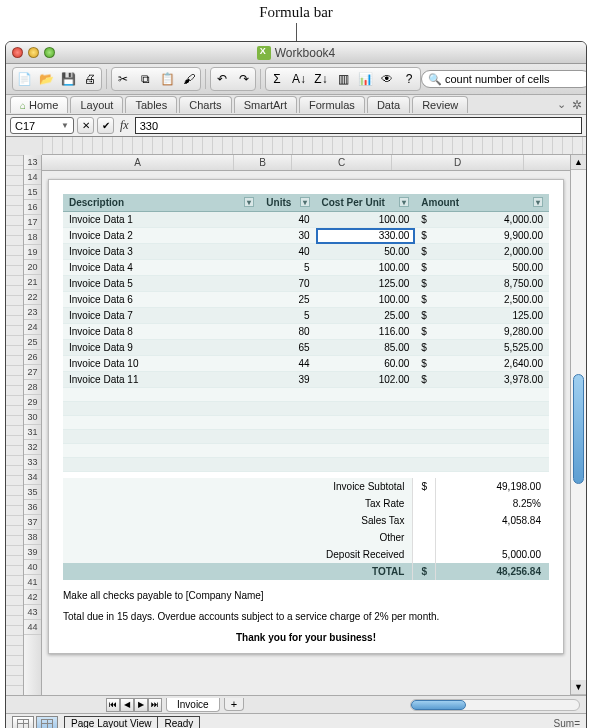  Describe the element at coordinates (162, 364) in the screenshot. I see `cell-desc: Invoice Data 10` at that location.